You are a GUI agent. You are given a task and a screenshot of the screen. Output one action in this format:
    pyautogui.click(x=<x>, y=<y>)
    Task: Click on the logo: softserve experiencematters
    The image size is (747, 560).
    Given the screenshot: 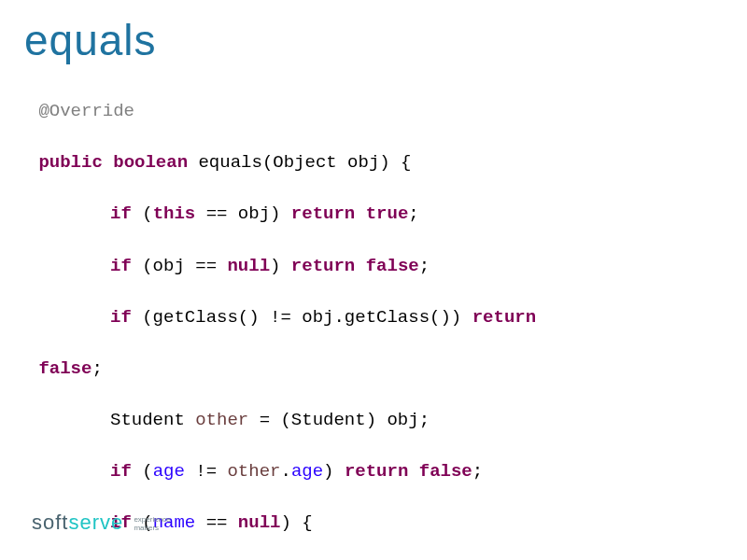 What is the action you would take?
    pyautogui.click(x=101, y=523)
    